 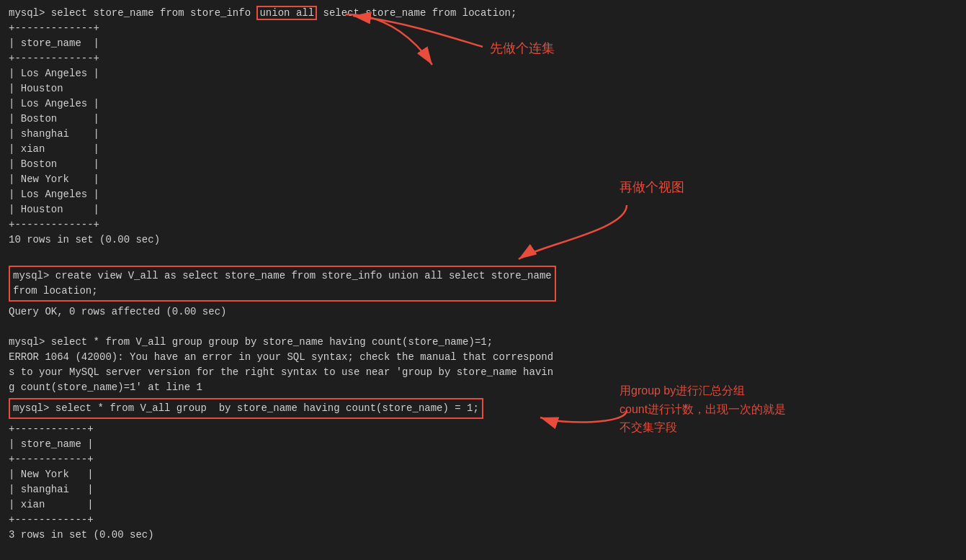 What do you see at coordinates (483, 343) in the screenshot?
I see `error-cmd: mysql> select * from V_all group group b…` at bounding box center [483, 343].